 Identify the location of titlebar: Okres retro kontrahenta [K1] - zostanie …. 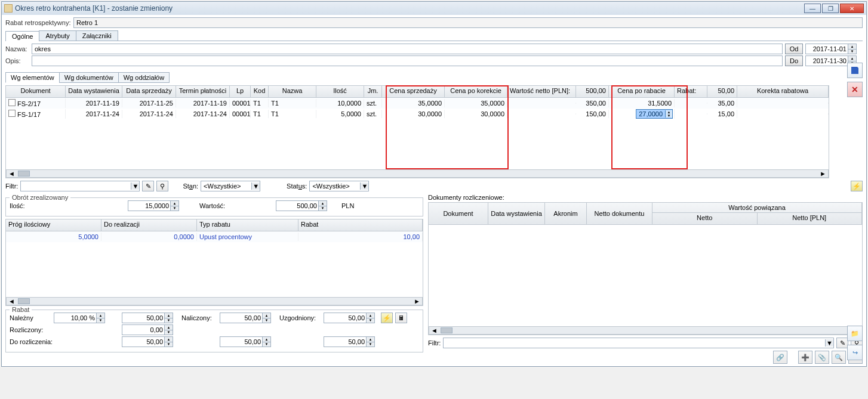
(434, 8).